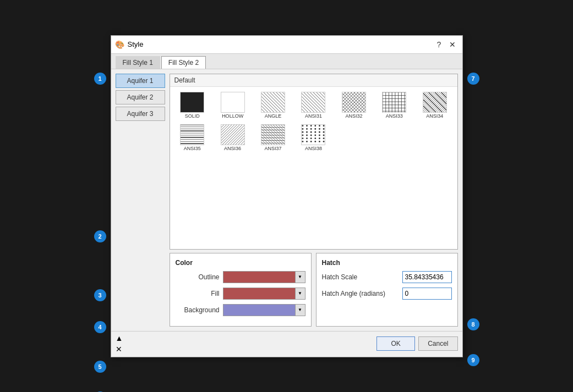  What do you see at coordinates (264, 310) in the screenshot?
I see `background-color-picker: ▼` at bounding box center [264, 310].